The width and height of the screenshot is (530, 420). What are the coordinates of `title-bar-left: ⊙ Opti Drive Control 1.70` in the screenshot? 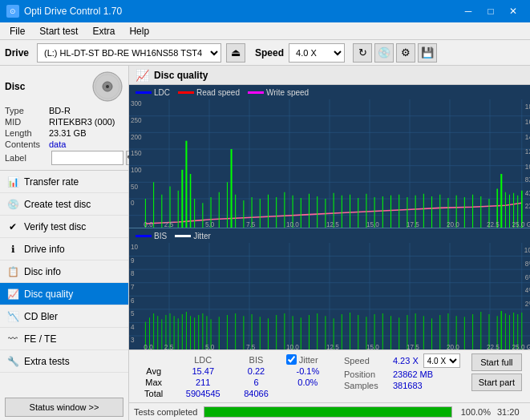 It's located at (64, 11).